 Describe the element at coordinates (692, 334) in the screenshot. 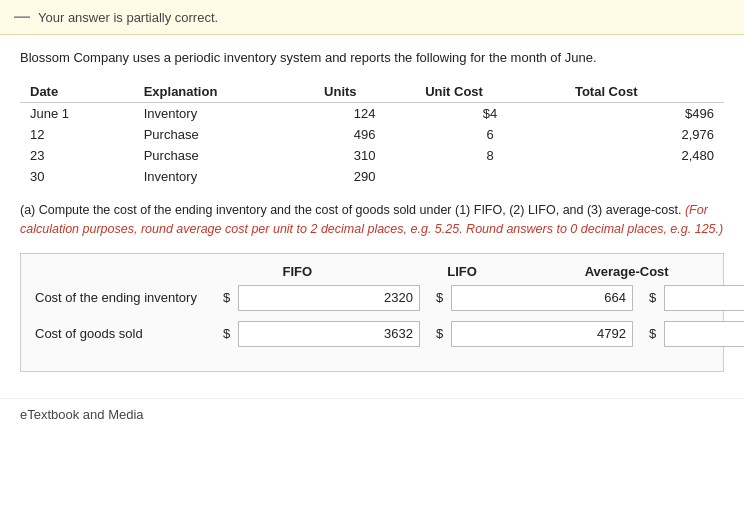

I see `avg-cell-1: $` at that location.